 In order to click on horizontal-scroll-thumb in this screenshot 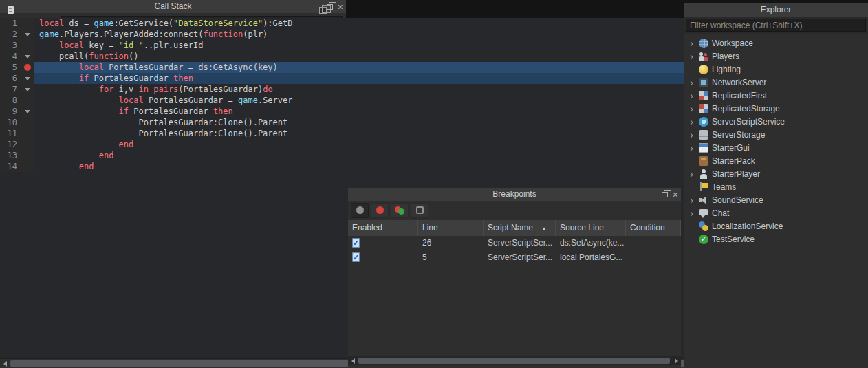, I will do `click(514, 360)`.